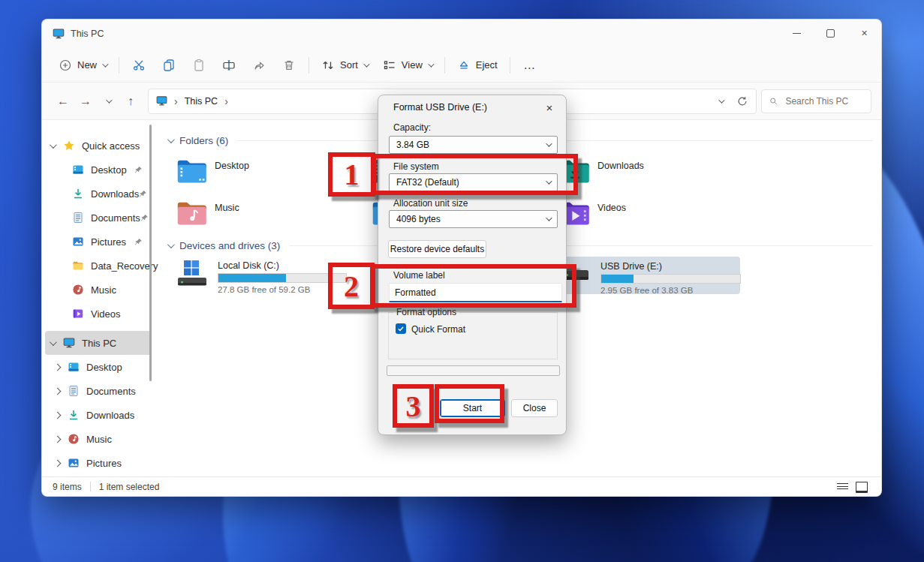  What do you see at coordinates (797, 33) in the screenshot?
I see `minimize-button` at bounding box center [797, 33].